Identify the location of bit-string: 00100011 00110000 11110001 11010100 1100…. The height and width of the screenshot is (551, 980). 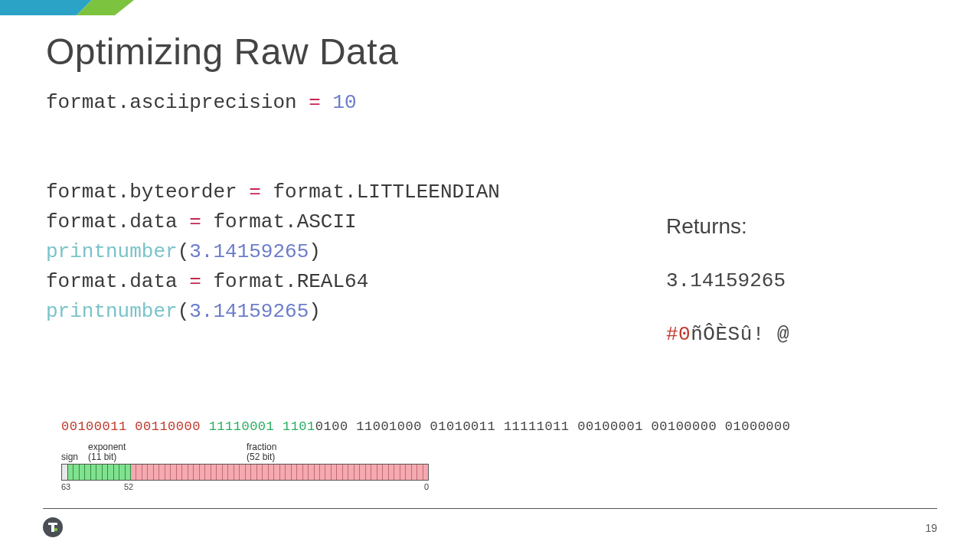
(426, 427).